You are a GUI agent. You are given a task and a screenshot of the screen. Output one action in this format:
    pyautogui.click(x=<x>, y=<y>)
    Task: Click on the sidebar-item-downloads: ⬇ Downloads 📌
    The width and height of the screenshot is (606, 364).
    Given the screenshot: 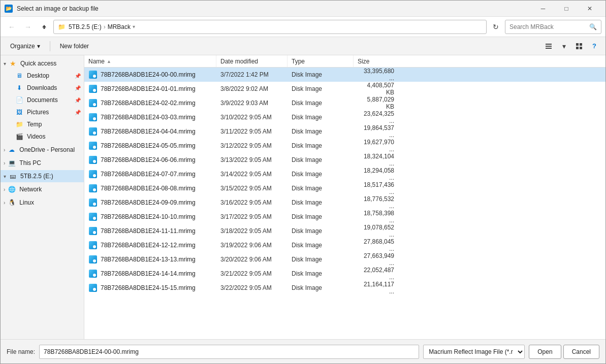 What is the action you would take?
    pyautogui.click(x=42, y=88)
    